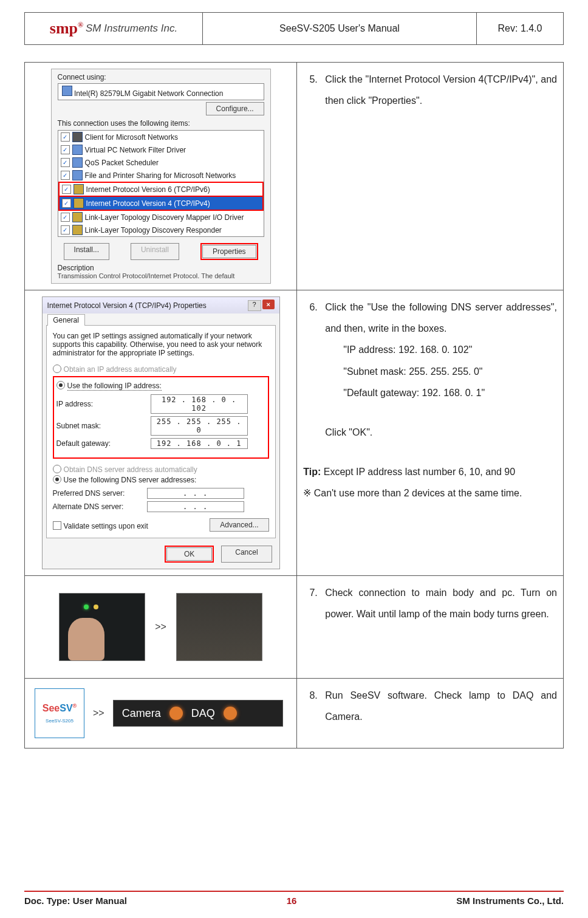 This screenshot has width=588, height=918. Describe the element at coordinates (142, 713) in the screenshot. I see `camera-label: Camera` at that location.